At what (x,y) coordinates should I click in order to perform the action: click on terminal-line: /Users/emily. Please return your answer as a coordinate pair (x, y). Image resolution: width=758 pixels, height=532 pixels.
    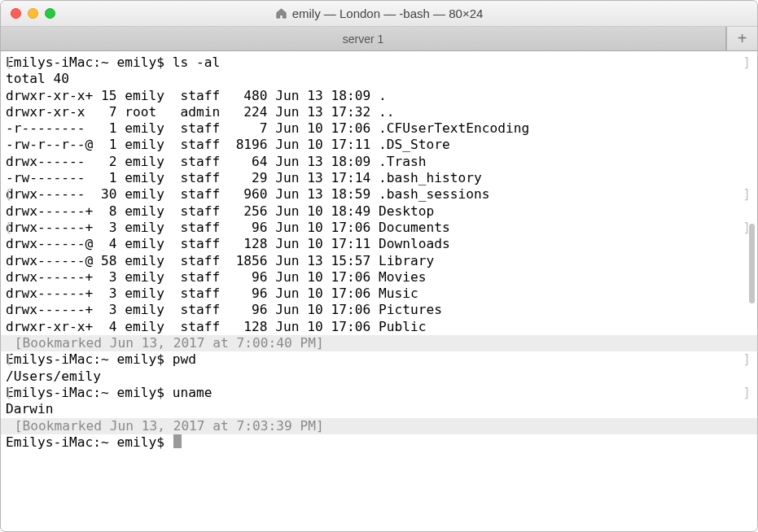
    Looking at the image, I should click on (378, 377).